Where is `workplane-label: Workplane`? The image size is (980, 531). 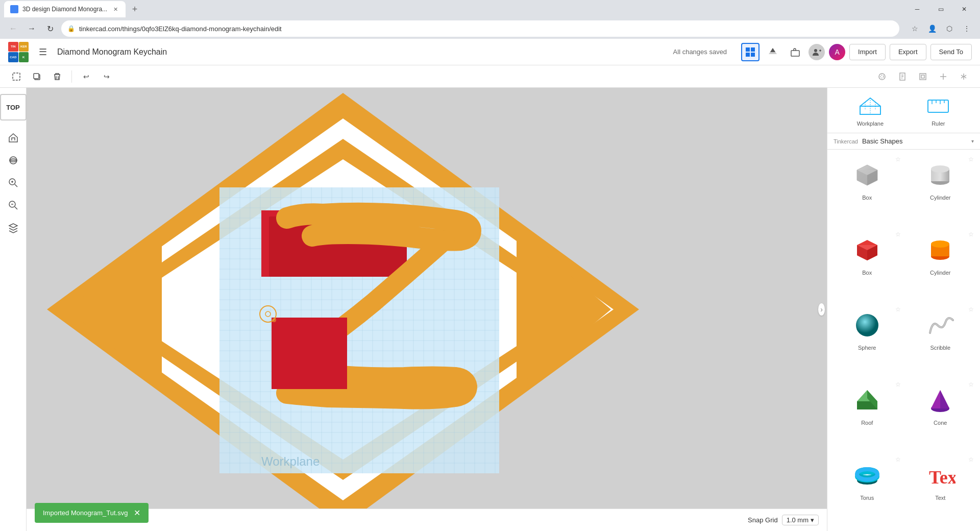 workplane-label: Workplane is located at coordinates (870, 124).